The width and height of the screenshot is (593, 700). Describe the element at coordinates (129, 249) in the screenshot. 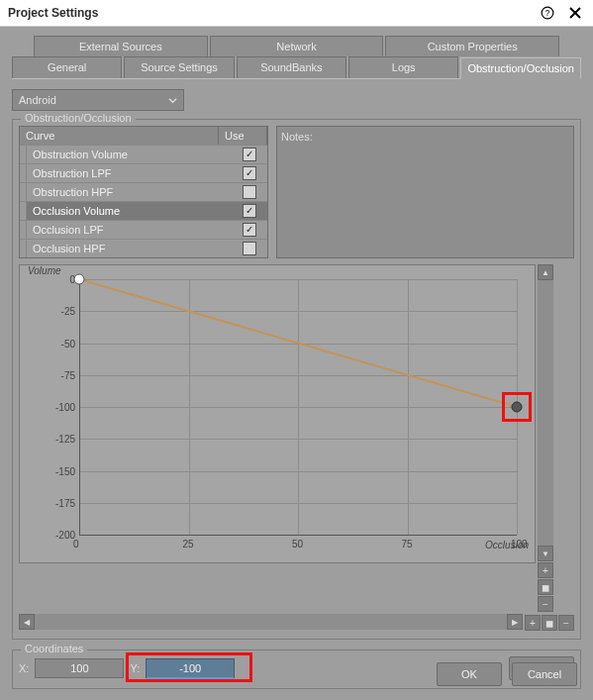

I see `curve-name: Occlusion HPF` at that location.